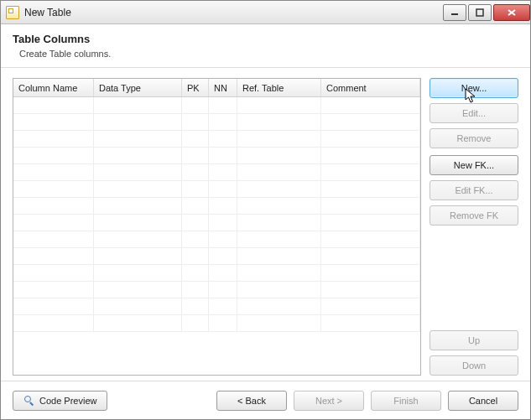 The height and width of the screenshot is (420, 531). What do you see at coordinates (29, 401) in the screenshot?
I see `magnifier-icon` at bounding box center [29, 401].